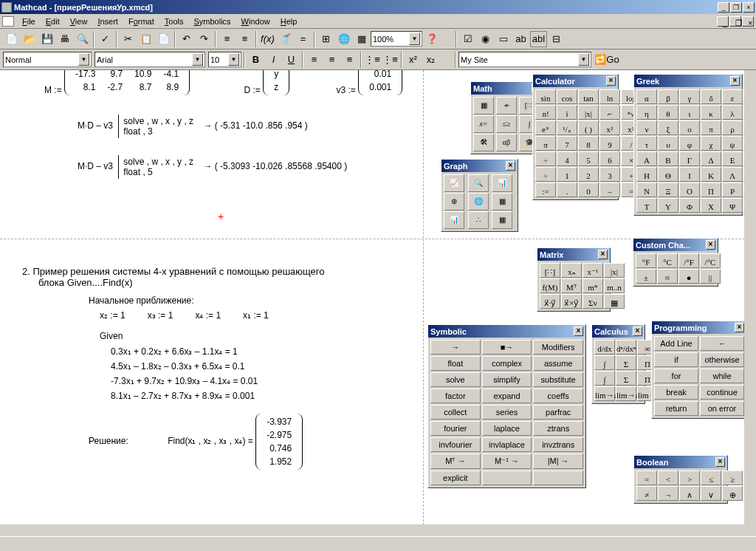 The height and width of the screenshot is (551, 756). What do you see at coordinates (258, 374) in the screenshot?
I see `equations: 0.3x₁ + 0.2x₂ + 6.6x₃ – 1.1x₄ = 14.5x₁ –…` at bounding box center [258, 374].